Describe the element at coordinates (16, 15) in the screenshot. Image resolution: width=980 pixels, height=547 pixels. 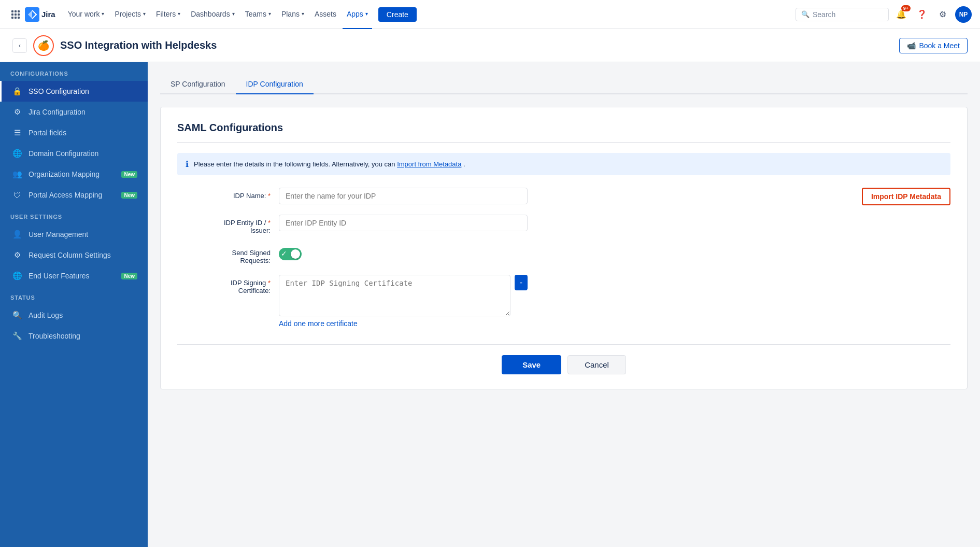
I see `grid-icon` at that location.